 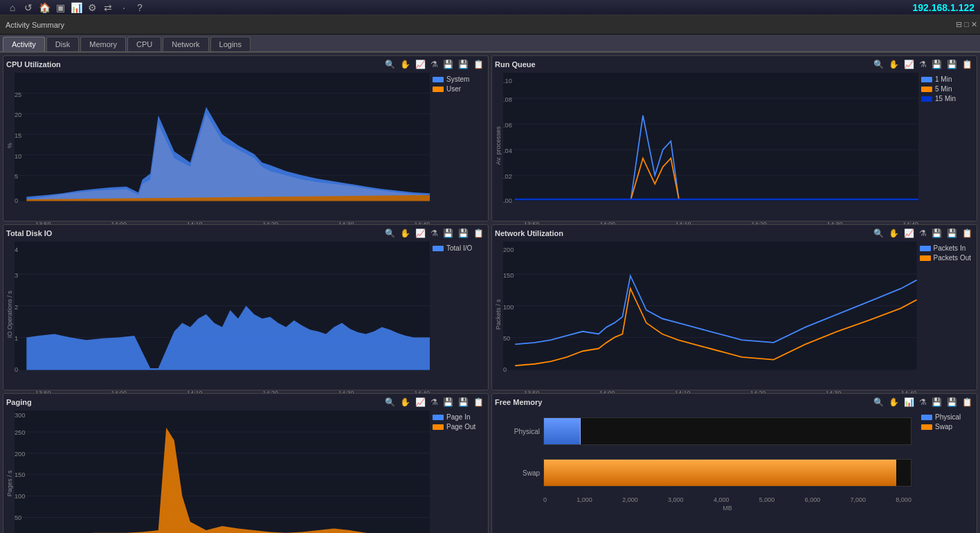 What do you see at coordinates (813, 500) in the screenshot?
I see `mem-tick-6: 6,000` at bounding box center [813, 500].